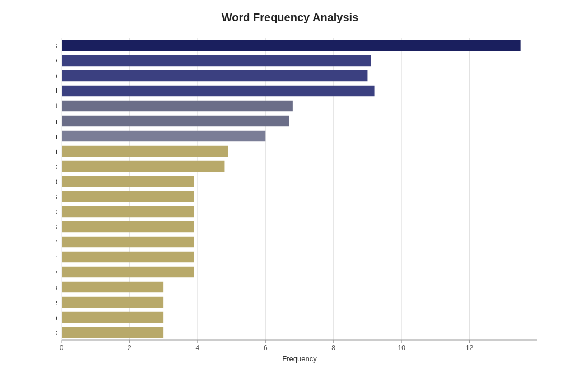 The width and height of the screenshot is (580, 392). What do you see at coordinates (57, 76) in the screenshot?
I see `svg-text: translate` at bounding box center [57, 76].